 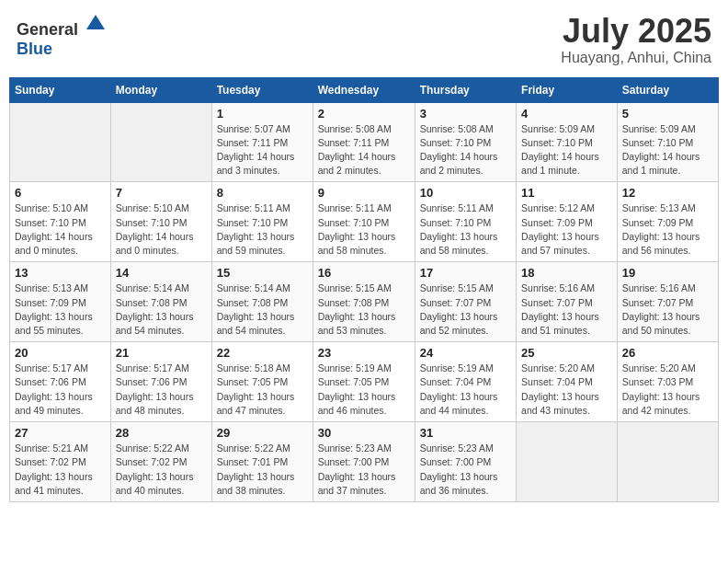 What do you see at coordinates (364, 114) in the screenshot?
I see `day-number: 2` at bounding box center [364, 114].